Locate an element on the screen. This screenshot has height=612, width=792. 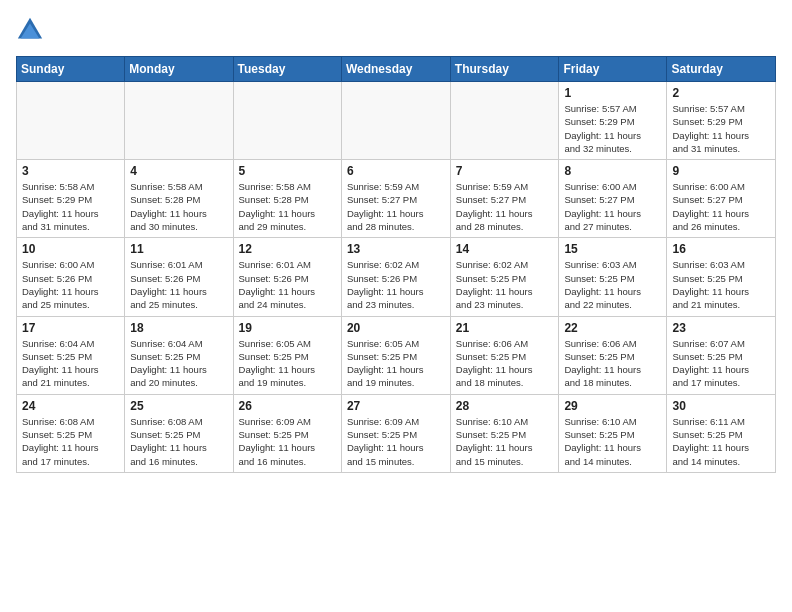
calendar-cell: 30Sunrise: 6:11 AM Sunset: 5:25 PM Dayli… is located at coordinates (722, 433).